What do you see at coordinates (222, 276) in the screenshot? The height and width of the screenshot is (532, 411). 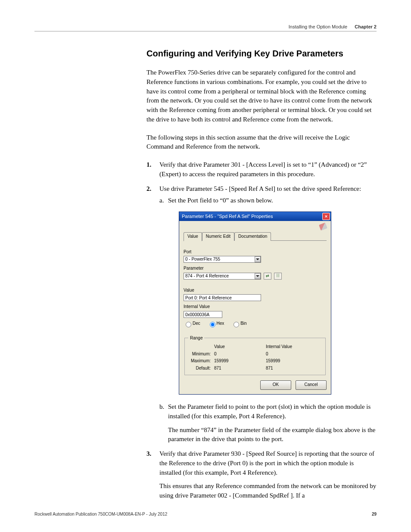 I see `parameter-select: 874 - Port 4 Reference` at bounding box center [222, 276].